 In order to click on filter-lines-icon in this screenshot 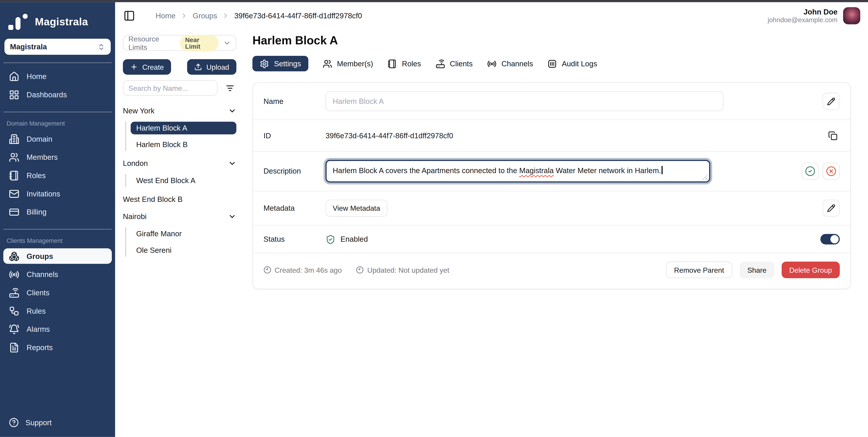, I will do `click(230, 88)`.